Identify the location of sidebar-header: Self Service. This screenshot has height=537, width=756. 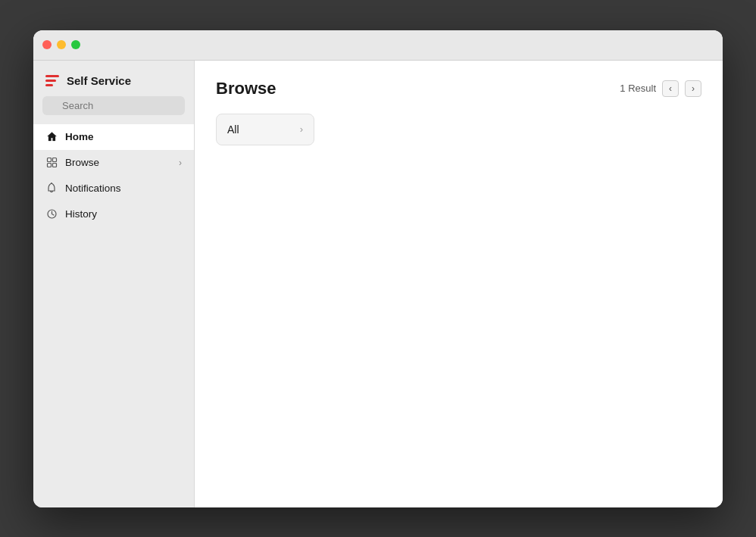
(114, 79).